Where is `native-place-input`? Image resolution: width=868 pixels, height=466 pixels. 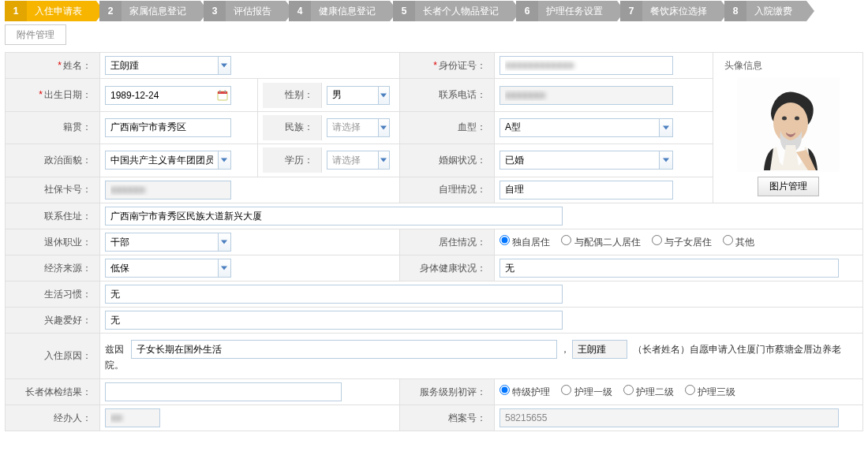 native-place-input is located at coordinates (168, 128).